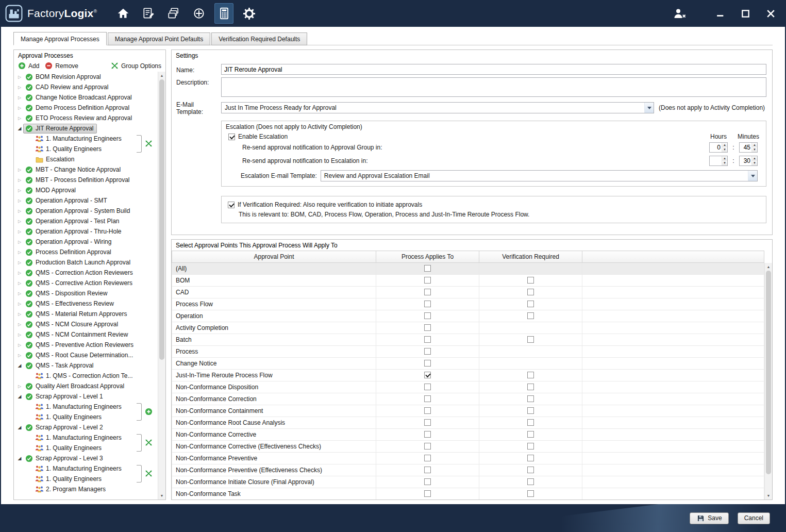 Image resolution: width=786 pixels, height=532 pixels. I want to click on tab-manage-approval-processes: Manage Approval Processes, so click(60, 39).